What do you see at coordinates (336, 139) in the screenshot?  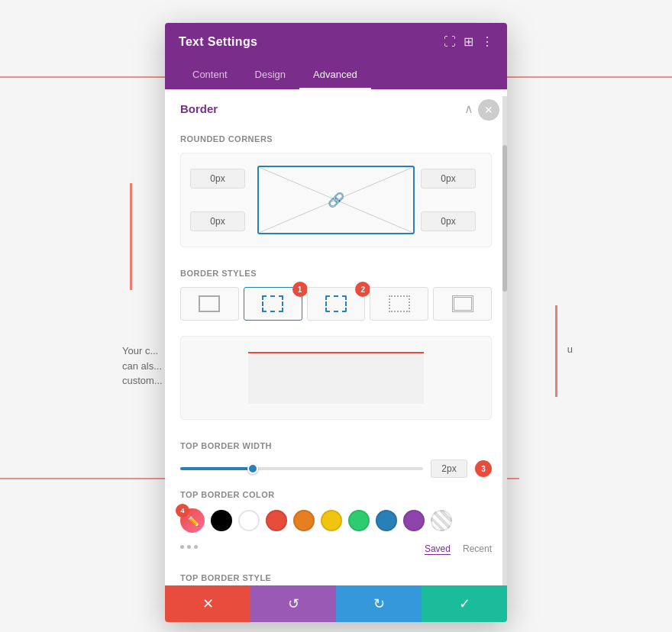 I see `rounded-corners-label: Rounded Corners` at bounding box center [336, 139].